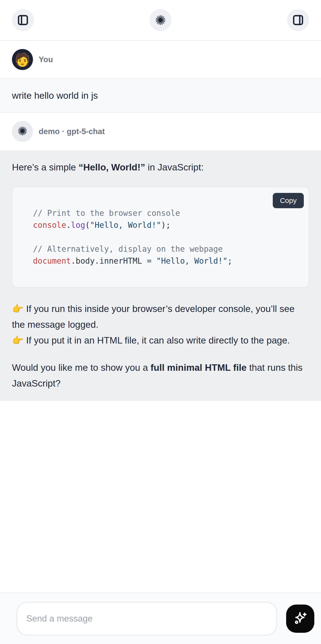  What do you see at coordinates (160, 20) in the screenshot?
I see `brand-button` at bounding box center [160, 20].